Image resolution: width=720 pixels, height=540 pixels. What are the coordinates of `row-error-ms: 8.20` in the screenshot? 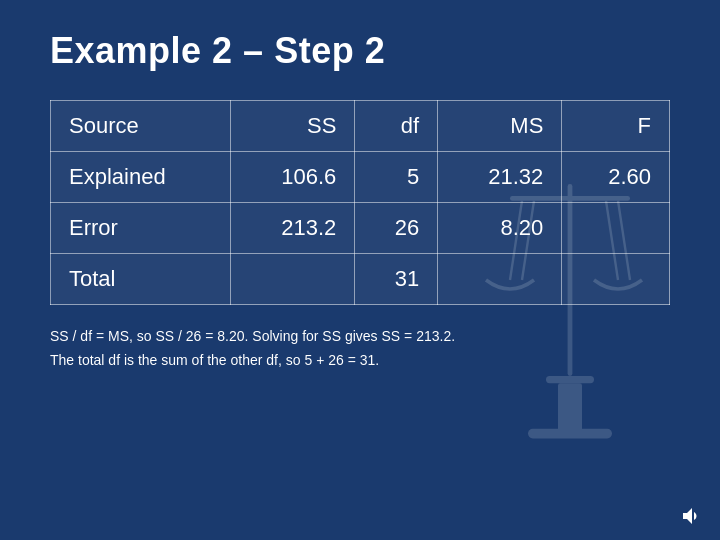 It's located at (500, 228).